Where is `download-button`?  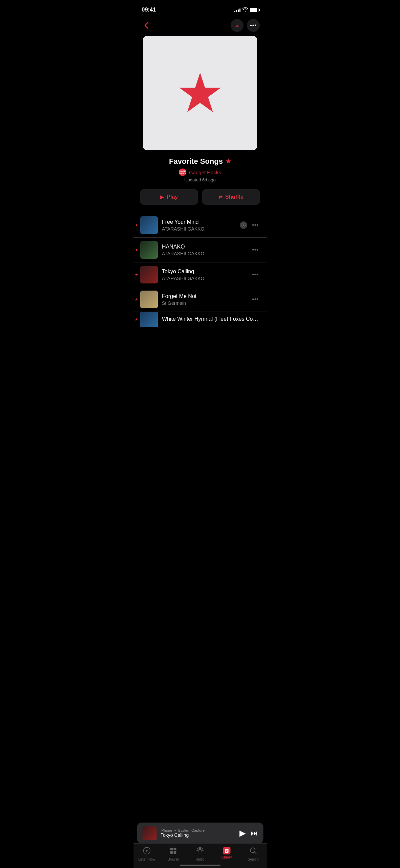 download-button is located at coordinates (237, 25).